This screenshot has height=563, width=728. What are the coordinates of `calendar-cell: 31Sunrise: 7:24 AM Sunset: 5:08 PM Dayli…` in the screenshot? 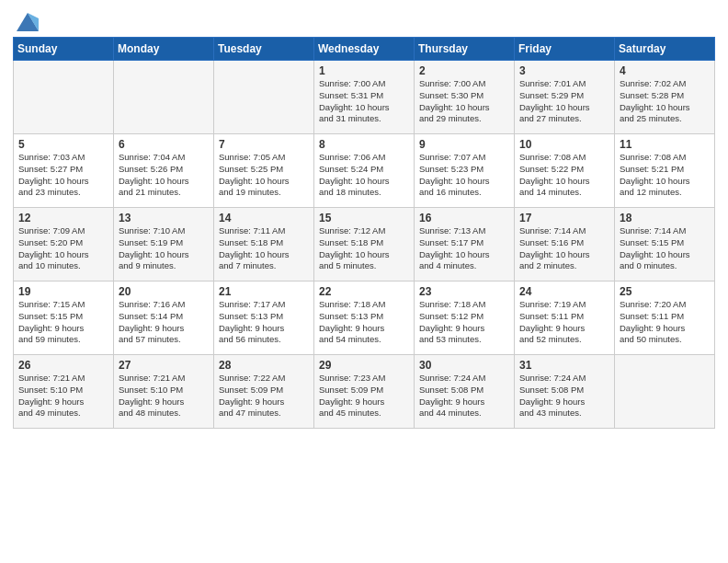 It's located at (564, 392).